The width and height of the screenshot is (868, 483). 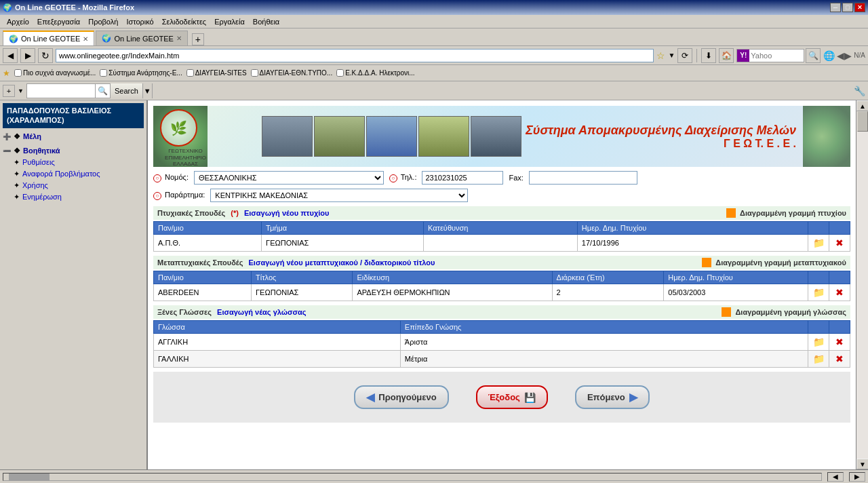 What do you see at coordinates (844, 56) in the screenshot?
I see `nav-arrow-icon: ◀▶` at bounding box center [844, 56].